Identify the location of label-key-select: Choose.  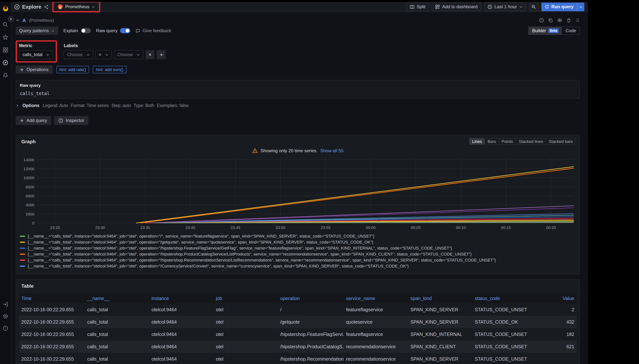
(78, 54).